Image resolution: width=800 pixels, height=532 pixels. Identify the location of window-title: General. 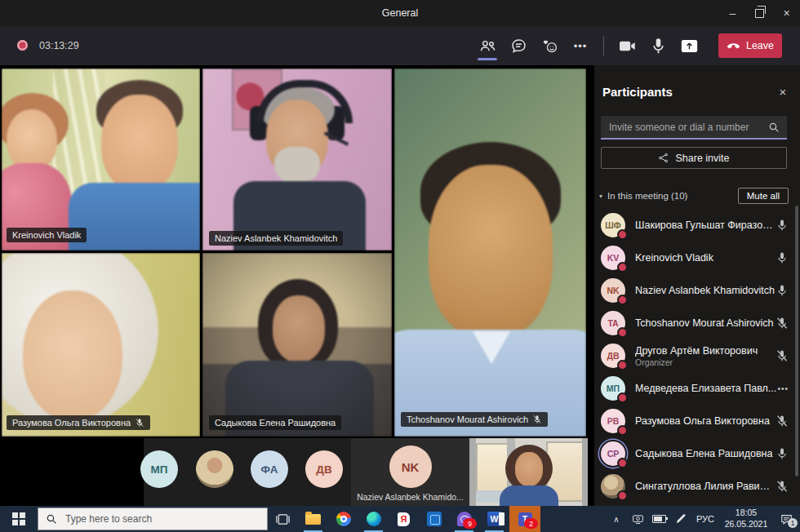
(400, 13).